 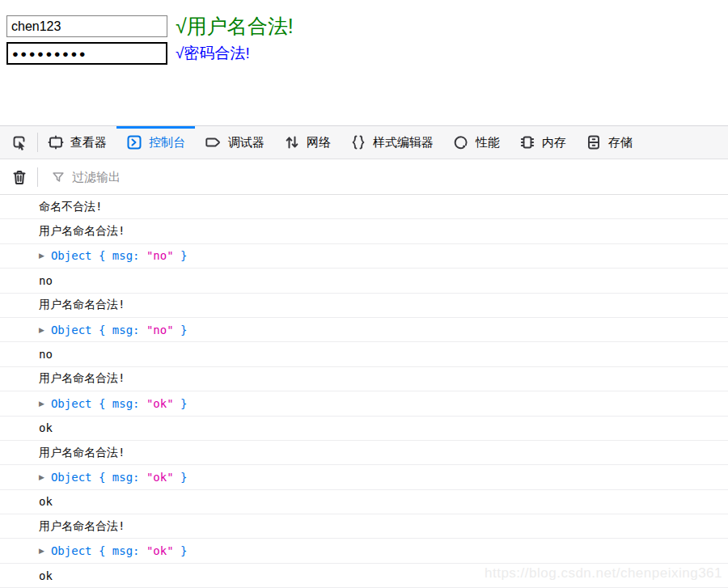 I want to click on pick-element-button, so click(x=19, y=142).